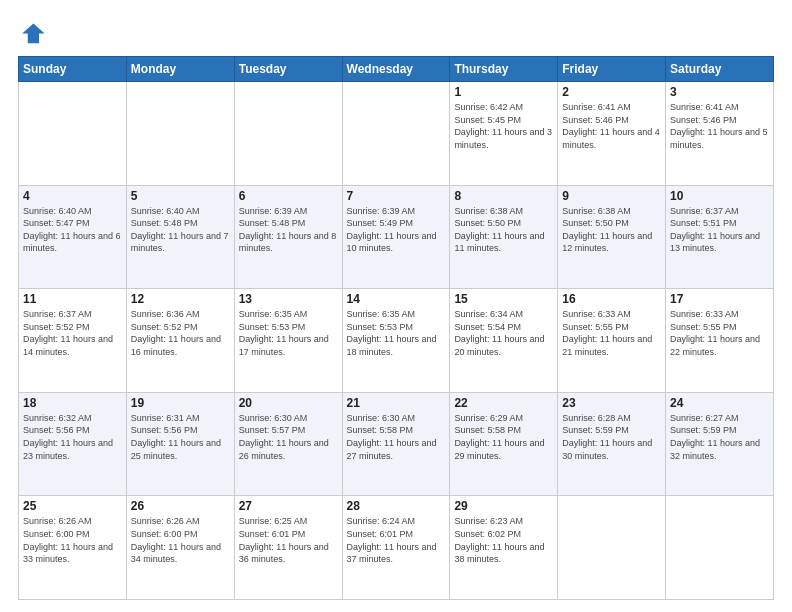  Describe the element at coordinates (180, 70) in the screenshot. I see `calendar-header-monday: Monday` at that location.